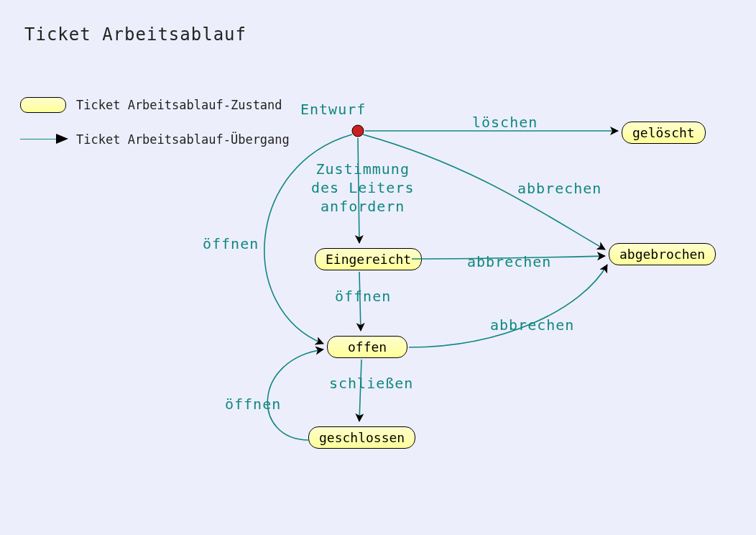 The height and width of the screenshot is (535, 756). I want to click on label-eingereicht-abbrechen: abbrechen, so click(509, 262).